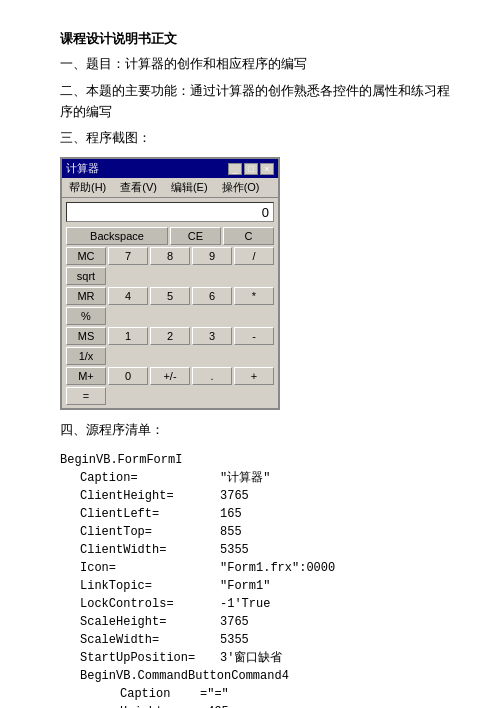 The width and height of the screenshot is (500, 708). Describe the element at coordinates (150, 640) in the screenshot. I see `code-scalewidth-key: ScaleWidth=` at that location.